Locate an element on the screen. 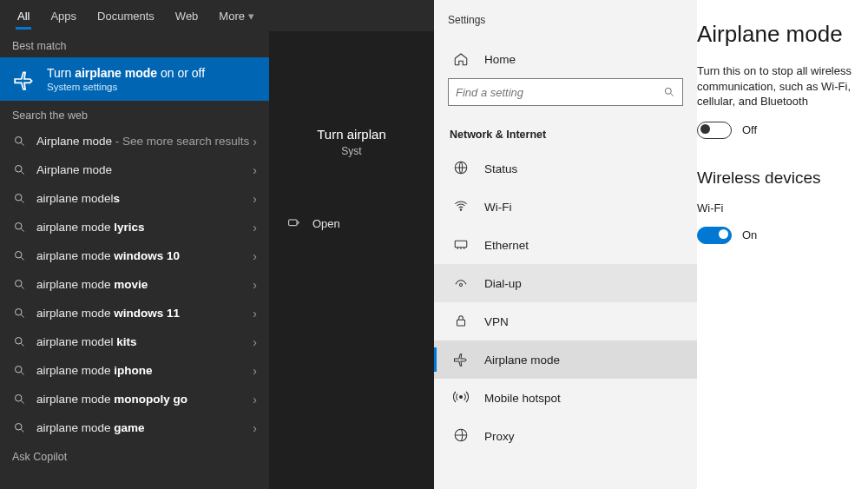  search-result: airplane mode monopoly go› is located at coordinates (135, 400).